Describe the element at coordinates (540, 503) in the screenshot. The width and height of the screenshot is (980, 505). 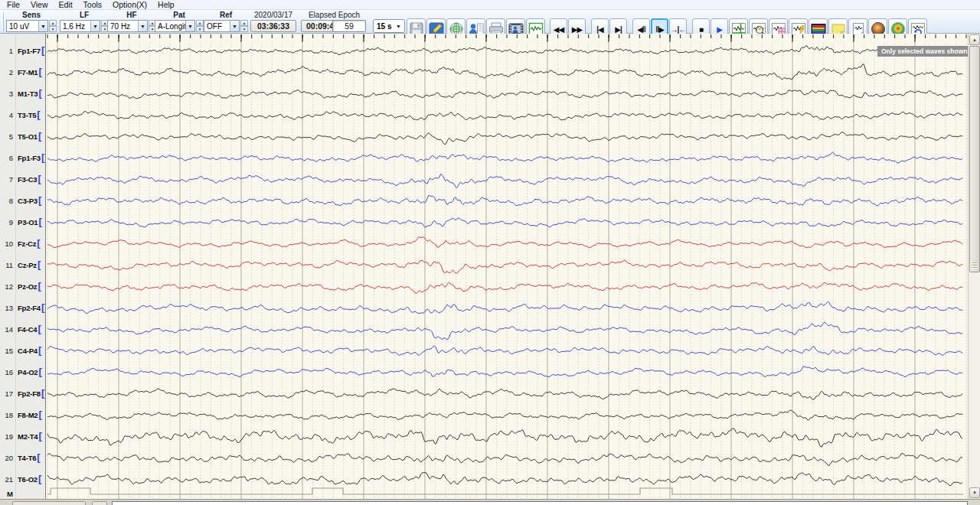
I see `bottom-comment-field` at that location.